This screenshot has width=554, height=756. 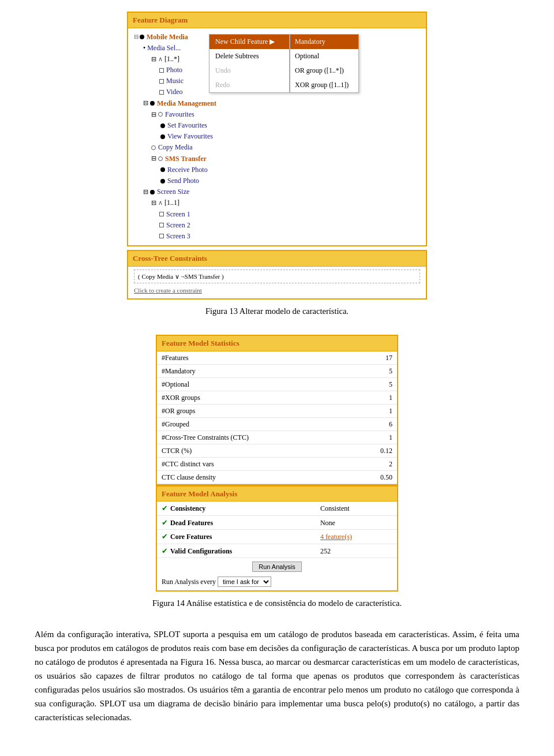 I want to click on item-label: Photo, so click(x=174, y=70).